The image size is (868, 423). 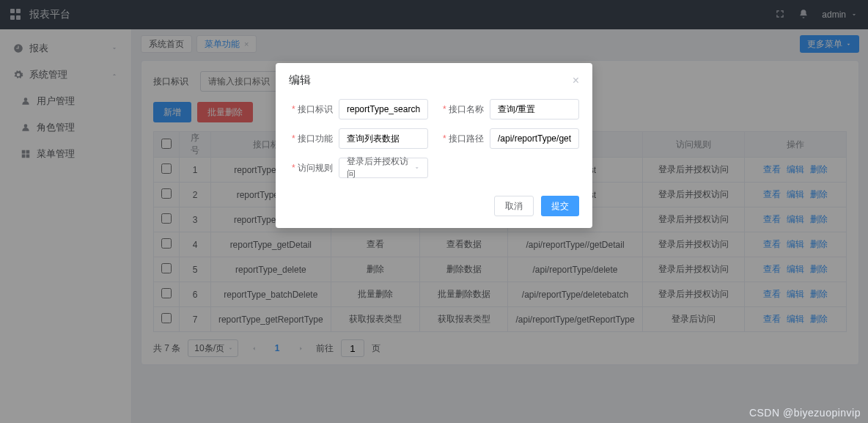 I want to click on submit-button: 提交, so click(x=560, y=206).